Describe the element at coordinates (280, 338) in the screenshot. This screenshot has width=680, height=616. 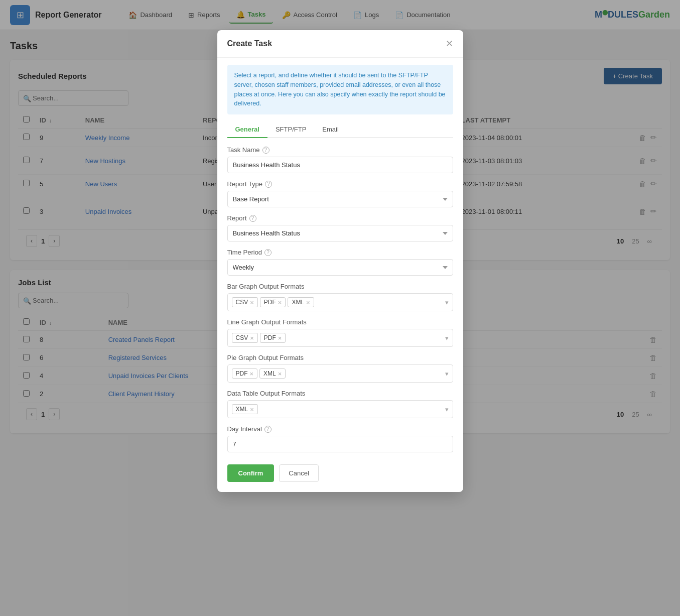
I see `remove-pdf-line: ×` at that location.